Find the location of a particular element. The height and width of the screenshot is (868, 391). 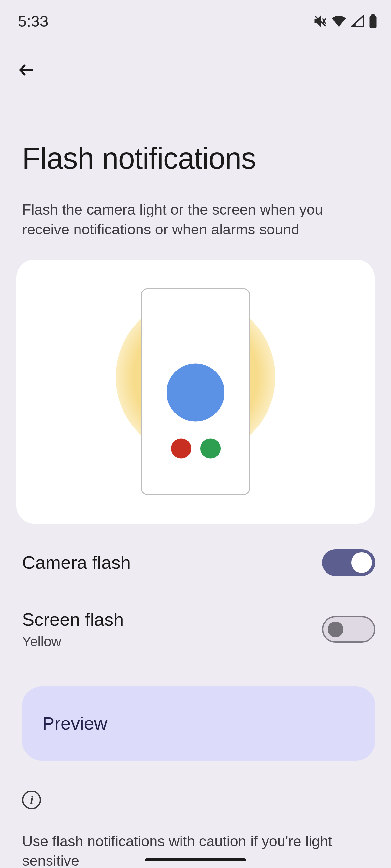

page-title: Flash notifications is located at coordinates (206, 158).